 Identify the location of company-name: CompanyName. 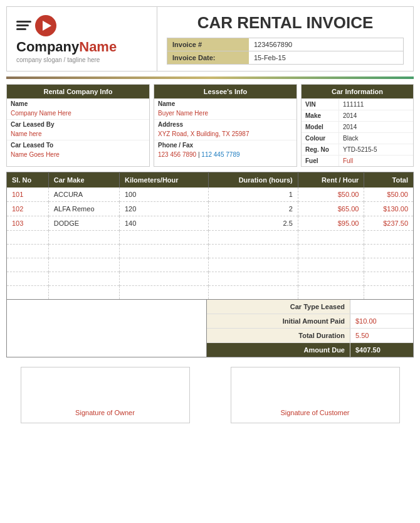
(66, 47).